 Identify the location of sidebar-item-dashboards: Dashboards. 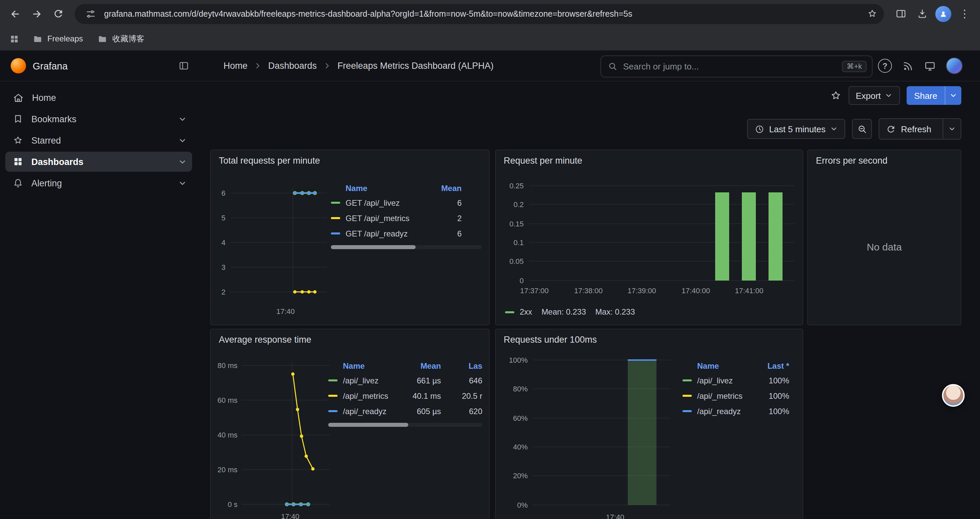
(99, 161).